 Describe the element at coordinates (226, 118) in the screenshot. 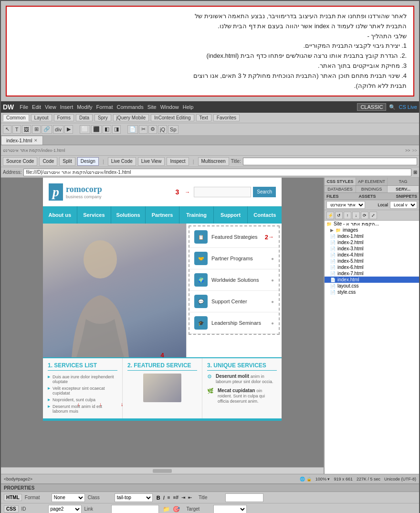

I see `tab-favorites: Favorites` at that location.